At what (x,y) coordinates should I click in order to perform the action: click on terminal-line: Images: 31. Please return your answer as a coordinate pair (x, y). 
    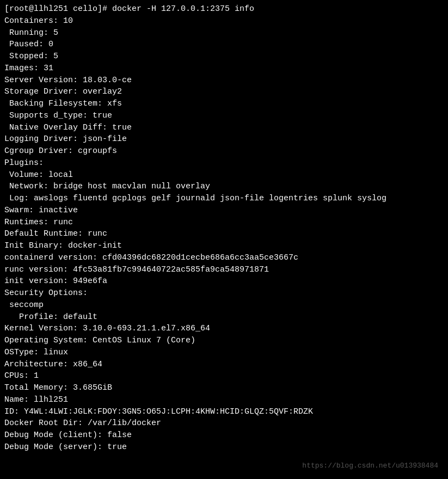
    Looking at the image, I should click on (224, 69).